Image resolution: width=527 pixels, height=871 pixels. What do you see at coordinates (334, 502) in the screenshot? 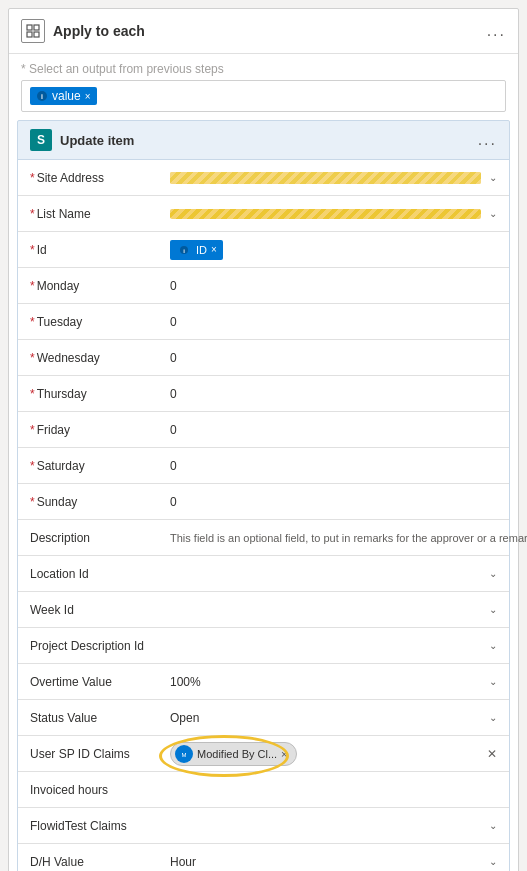
I see `sunday-value: 0` at bounding box center [334, 502].